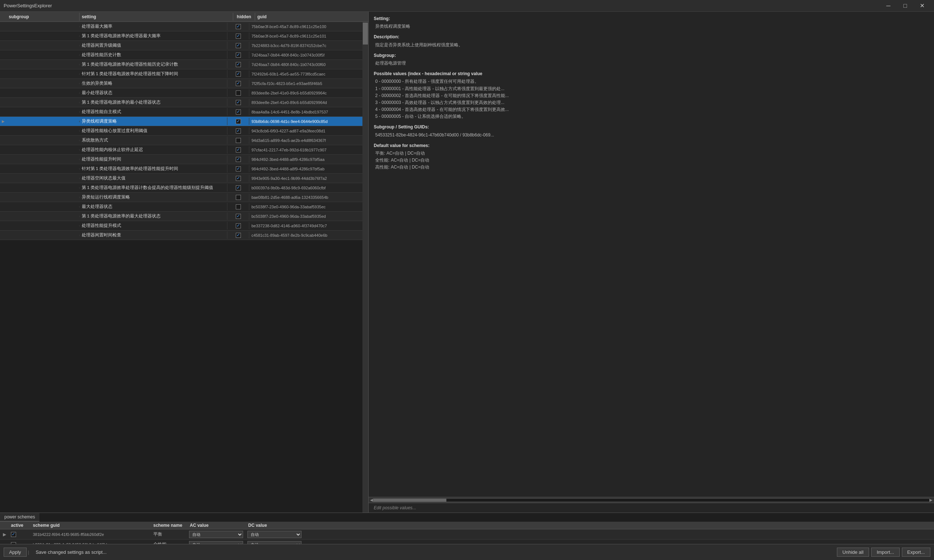  Describe the element at coordinates (274, 534) in the screenshot. I see `scheme-dc-select: 自动首选高性能处理器高性能处理器高效处理器首选高效处理器所有处理器` at that location.